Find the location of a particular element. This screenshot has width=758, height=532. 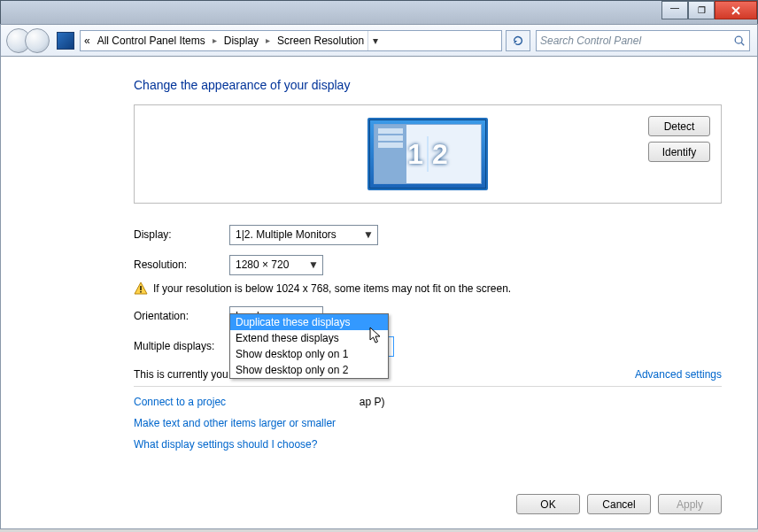

refresh-button is located at coordinates (518, 41).